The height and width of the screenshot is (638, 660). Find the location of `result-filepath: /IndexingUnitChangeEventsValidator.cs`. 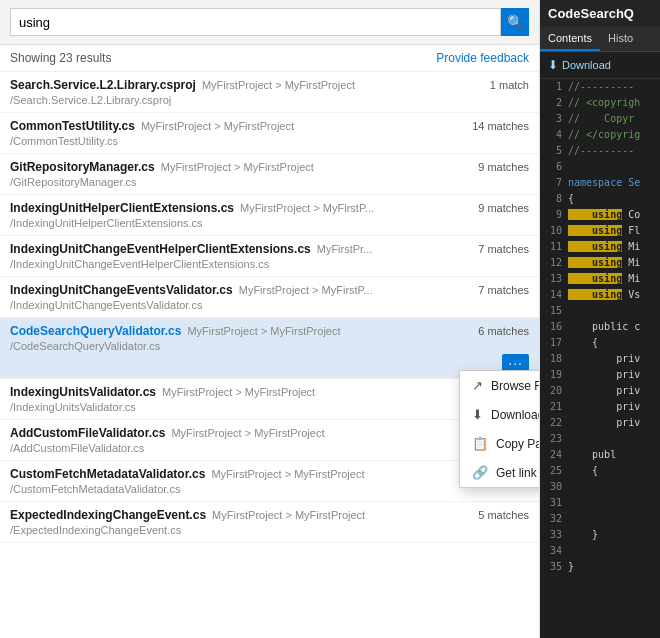

result-filepath: /IndexingUnitChangeEventsValidator.cs is located at coordinates (270, 305).